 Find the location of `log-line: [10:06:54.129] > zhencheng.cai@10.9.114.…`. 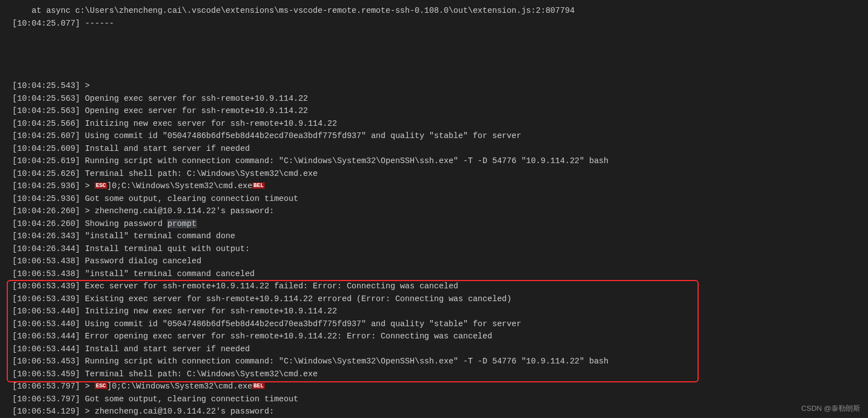

log-line: [10:06:54.129] > zhencheng.cai@10.9.114.… is located at coordinates (434, 412).